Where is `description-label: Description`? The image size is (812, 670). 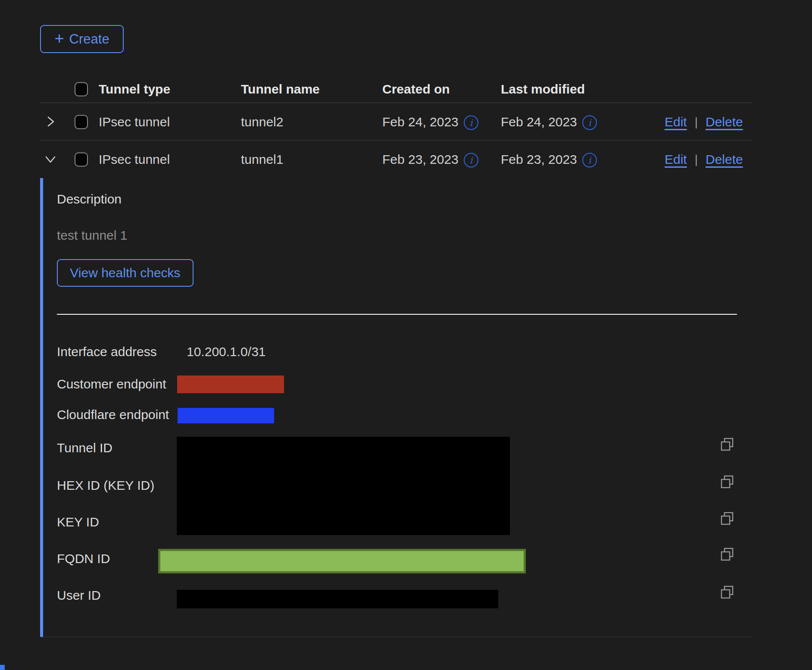
description-label: Description is located at coordinates (89, 199).